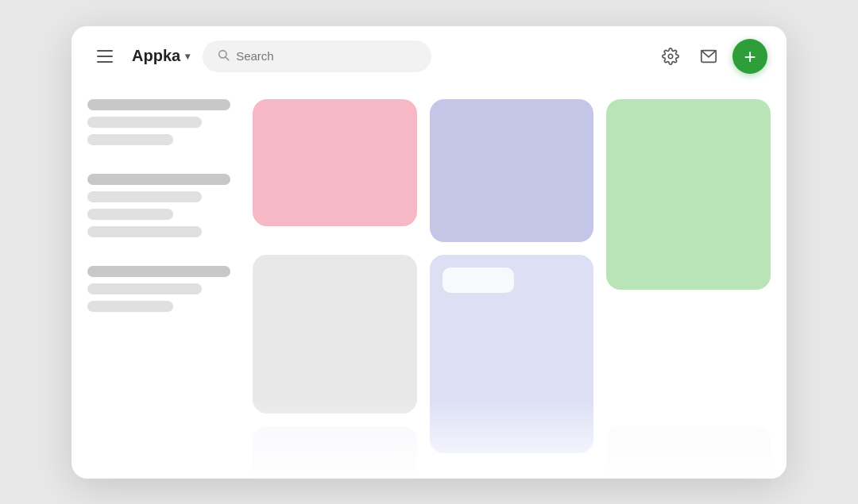 The image size is (858, 504). What do you see at coordinates (709, 56) in the screenshot?
I see `mail-button` at bounding box center [709, 56].